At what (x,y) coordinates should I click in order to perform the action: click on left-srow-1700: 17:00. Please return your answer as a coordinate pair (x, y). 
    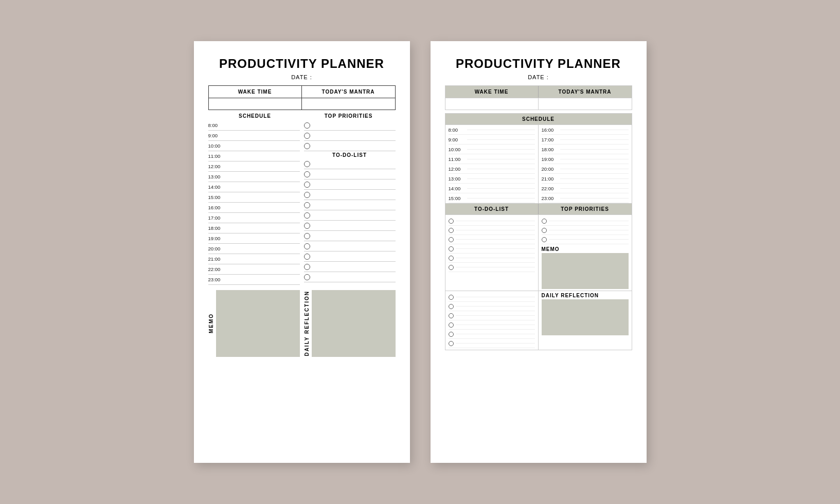
    Looking at the image, I should click on (254, 218).